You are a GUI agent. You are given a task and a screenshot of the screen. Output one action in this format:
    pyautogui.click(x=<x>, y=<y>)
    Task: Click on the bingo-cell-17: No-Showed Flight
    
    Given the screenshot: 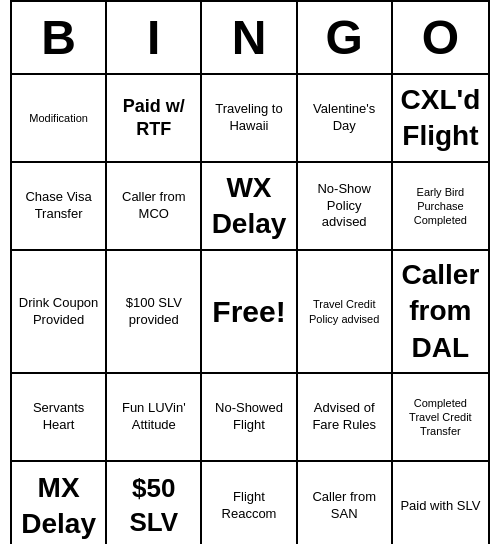 What is the action you would take?
    pyautogui.click(x=250, y=418)
    